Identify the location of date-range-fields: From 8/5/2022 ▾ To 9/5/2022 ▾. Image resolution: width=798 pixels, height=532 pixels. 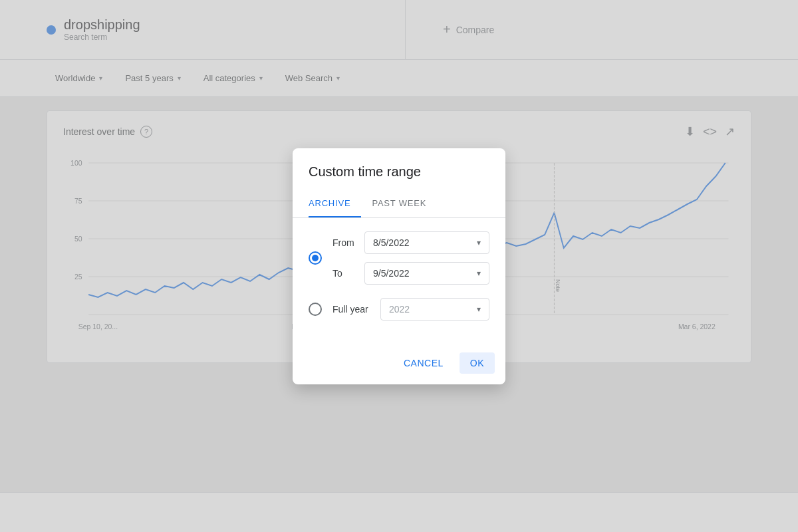
(411, 258).